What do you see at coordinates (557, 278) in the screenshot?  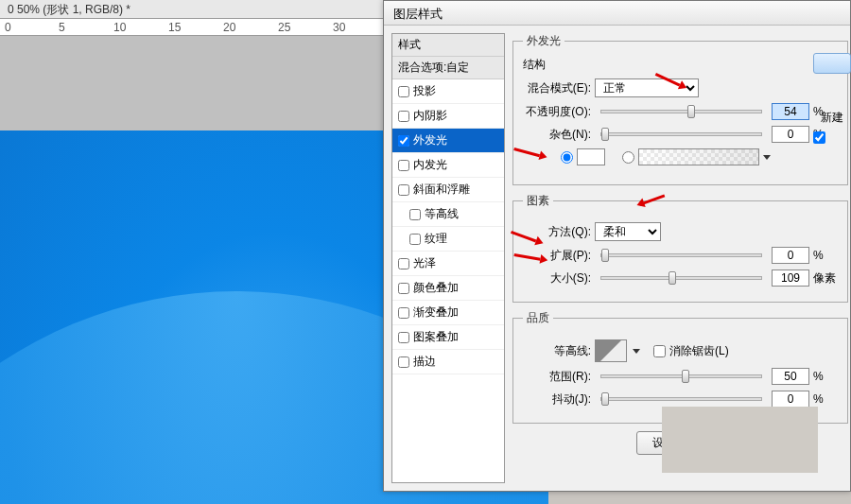 I see `size-label: 大小(S):` at bounding box center [557, 278].